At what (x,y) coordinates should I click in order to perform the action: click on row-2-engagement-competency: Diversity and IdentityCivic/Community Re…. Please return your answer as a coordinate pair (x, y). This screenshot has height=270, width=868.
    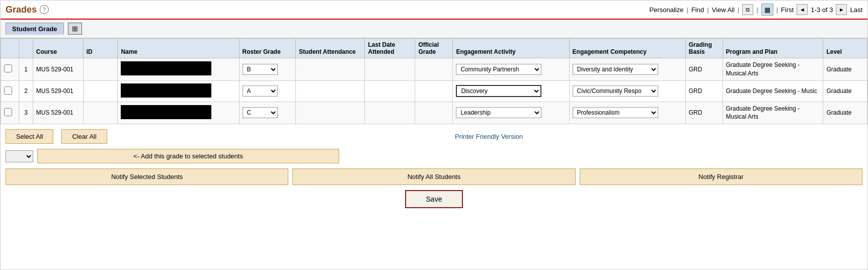
    Looking at the image, I should click on (627, 91).